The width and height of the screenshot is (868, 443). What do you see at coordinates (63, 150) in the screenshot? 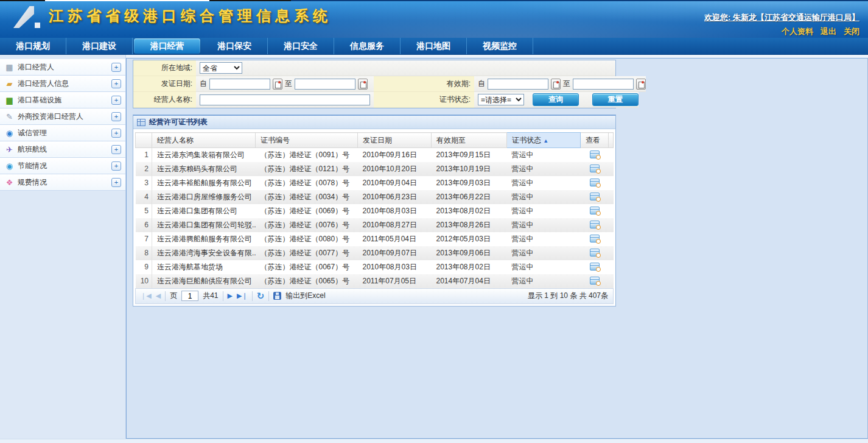
I see `sidebar-item-航班航线: ✈航班航线+` at bounding box center [63, 150].